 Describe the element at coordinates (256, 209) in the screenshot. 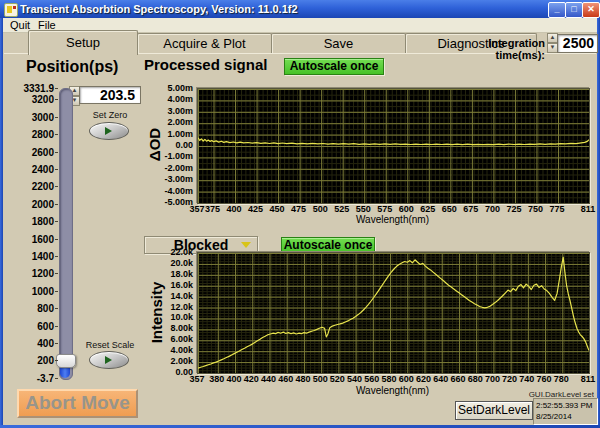

I see `x-tick-label: 425` at that location.